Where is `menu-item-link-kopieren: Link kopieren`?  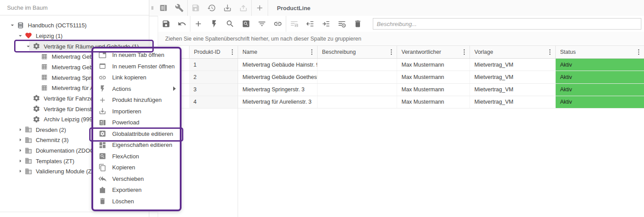
menu-item-link-kopieren: Link kopieren is located at coordinates (136, 78).